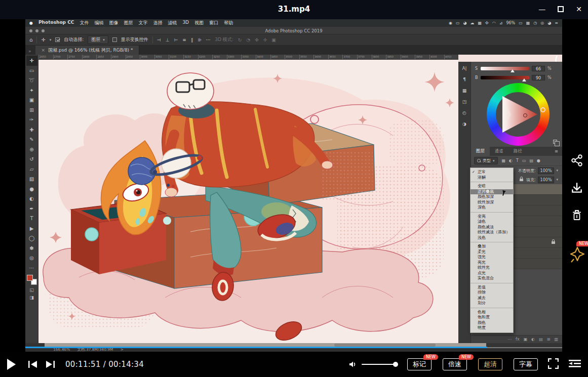 This screenshot has width=588, height=377. I want to click on more-options-icon: ⋯, so click(208, 39).